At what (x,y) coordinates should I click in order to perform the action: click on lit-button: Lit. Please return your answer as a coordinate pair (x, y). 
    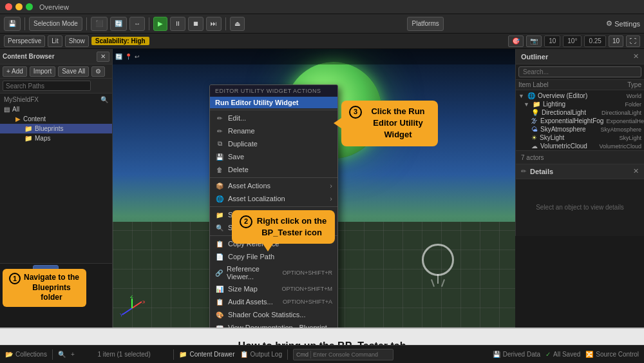
    Looking at the image, I should click on (55, 41).